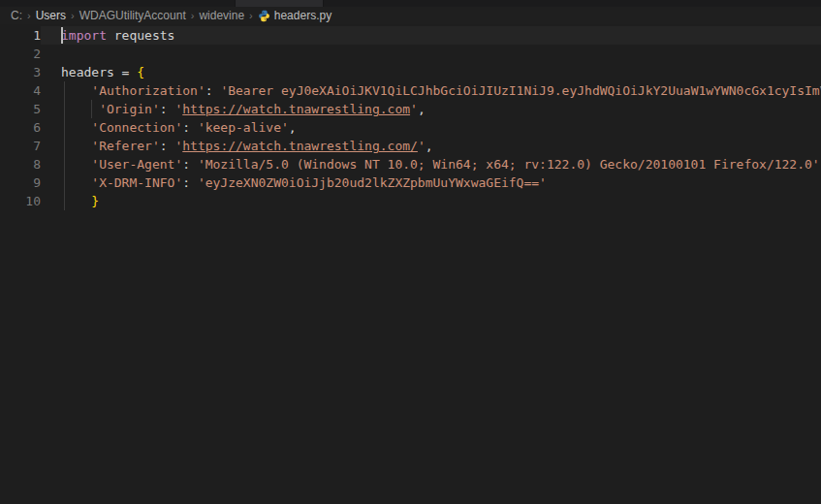  I want to click on breadcrumb-path: C:›Users›WDAGUtilityAccount›widevine›, so click(134, 16).